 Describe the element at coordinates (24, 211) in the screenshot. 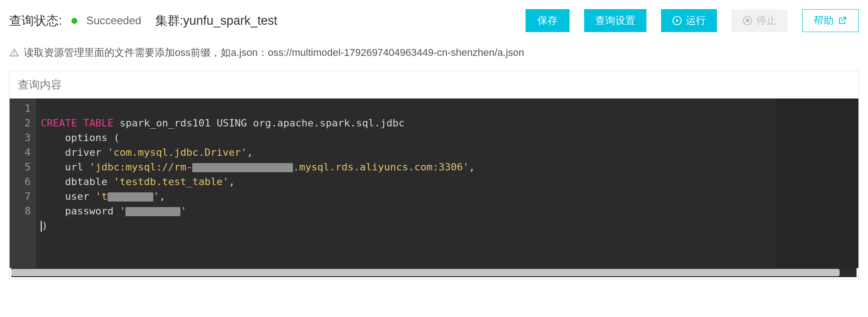

I see `line-number: 8` at that location.